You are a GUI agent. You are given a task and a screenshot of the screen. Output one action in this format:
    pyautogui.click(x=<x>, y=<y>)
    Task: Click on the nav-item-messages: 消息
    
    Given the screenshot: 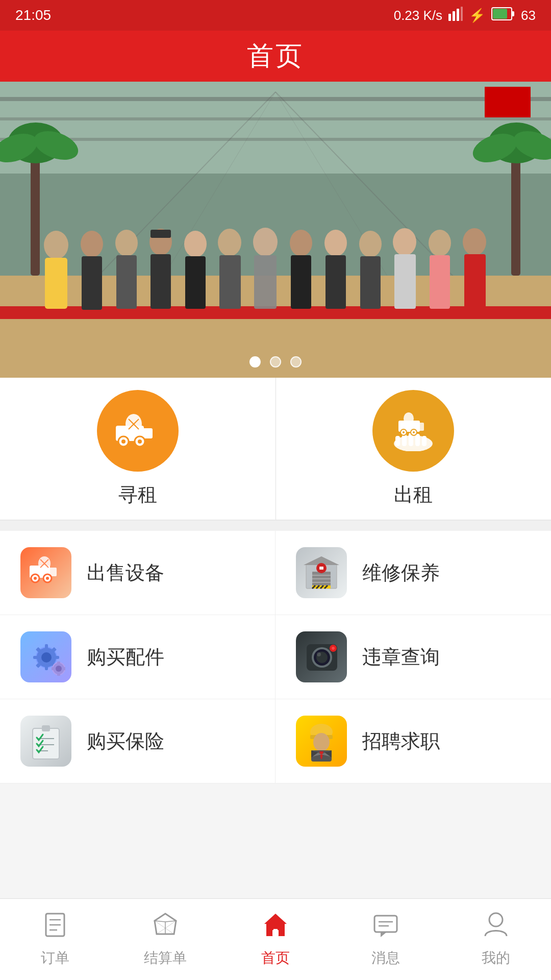 What is the action you would take?
    pyautogui.click(x=386, y=939)
    